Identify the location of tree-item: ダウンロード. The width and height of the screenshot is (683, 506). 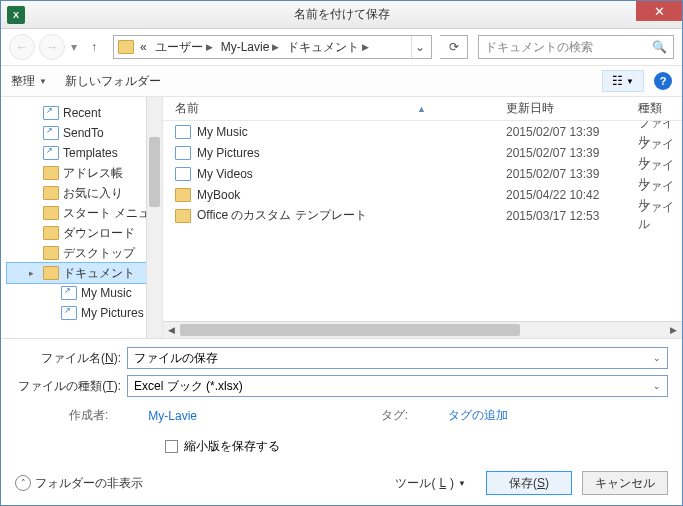
(84, 233).